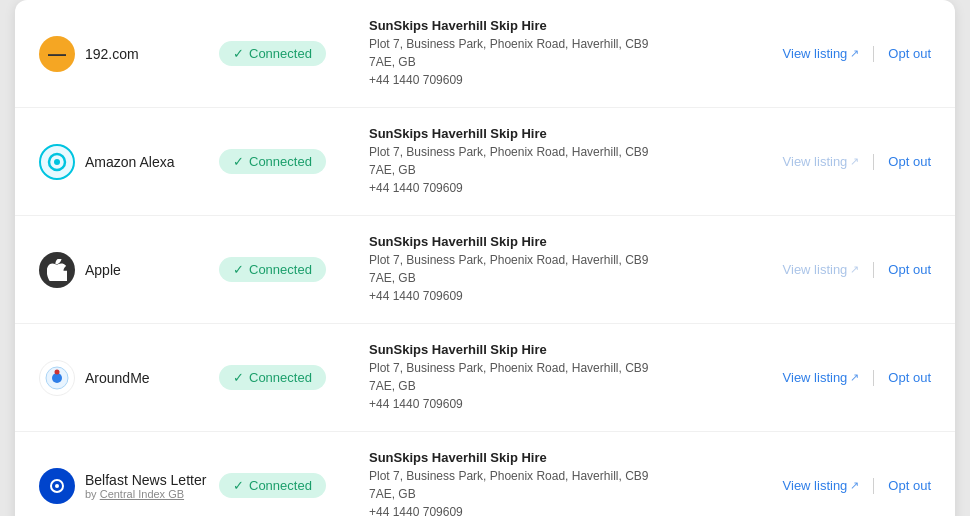 The width and height of the screenshot is (970, 516). Describe the element at coordinates (284, 378) in the screenshot. I see `col-status-aroundme: ✓Connected` at that location.